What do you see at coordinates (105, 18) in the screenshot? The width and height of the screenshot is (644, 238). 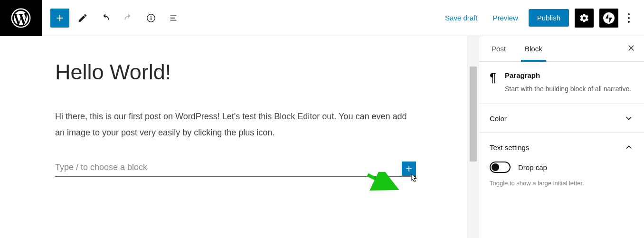 I see `undo-icon` at bounding box center [105, 18].